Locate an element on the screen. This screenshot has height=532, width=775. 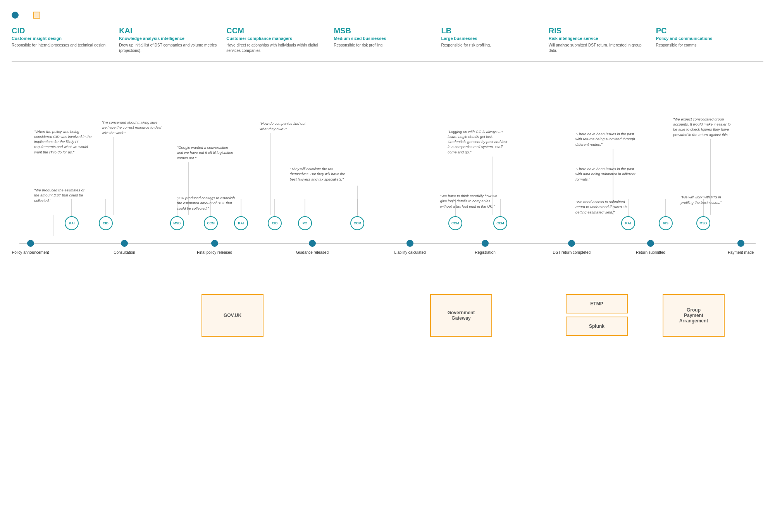
quote-13: "We will work with RIS in profiling the … is located at coordinates (706, 200).